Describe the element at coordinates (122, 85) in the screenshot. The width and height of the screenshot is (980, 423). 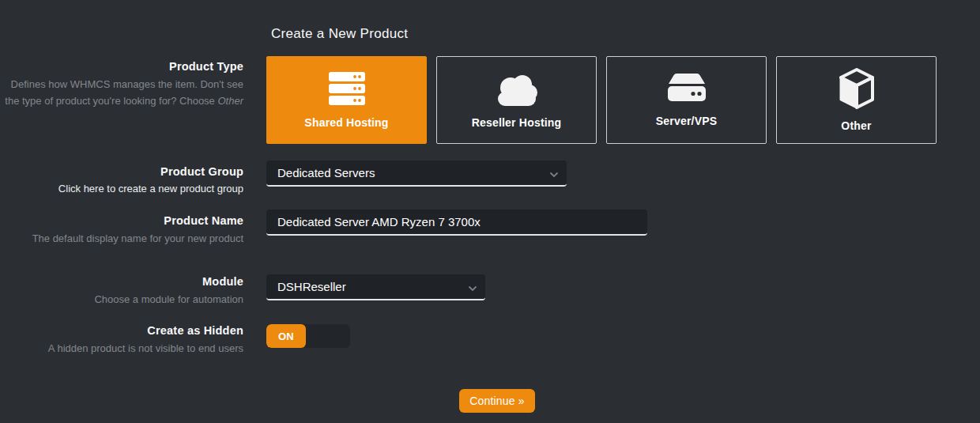
I see `product-type-label-block: Product Type Defines how WHMCS manages t…` at that location.